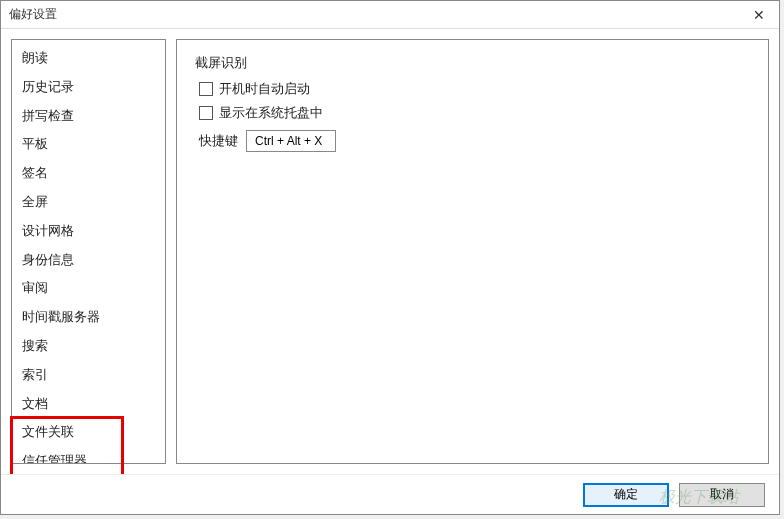  Describe the element at coordinates (390, 494) in the screenshot. I see `dialog-footer: 极光下载站 确定 取消` at that location.